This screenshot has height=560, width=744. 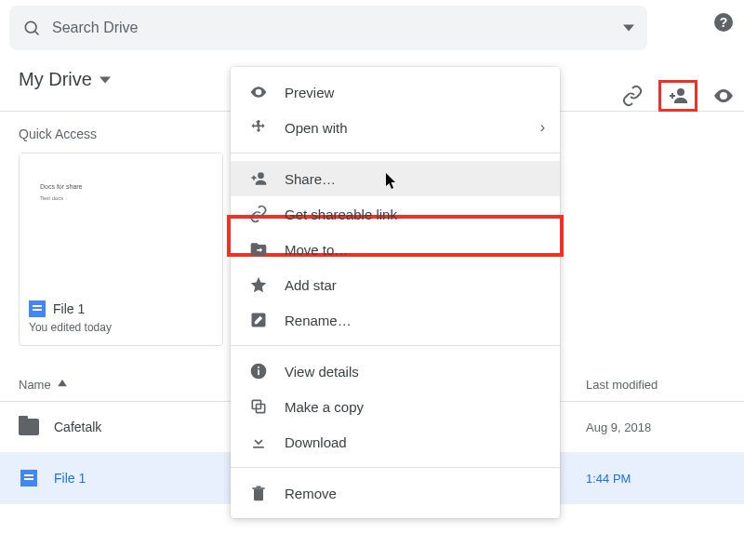 What do you see at coordinates (121, 249) in the screenshot?
I see `quick-access-card: Docs for share Test docs File 1 You edit…` at bounding box center [121, 249].